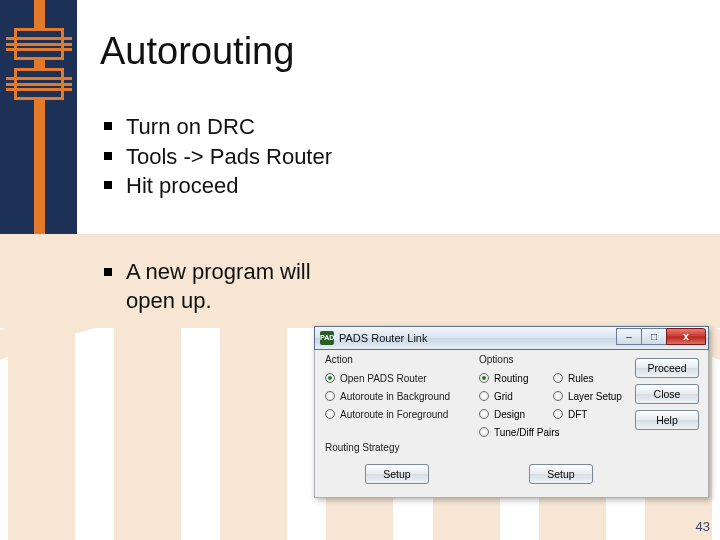  Describe the element at coordinates (686, 336) in the screenshot. I see `close-button: x` at that location.